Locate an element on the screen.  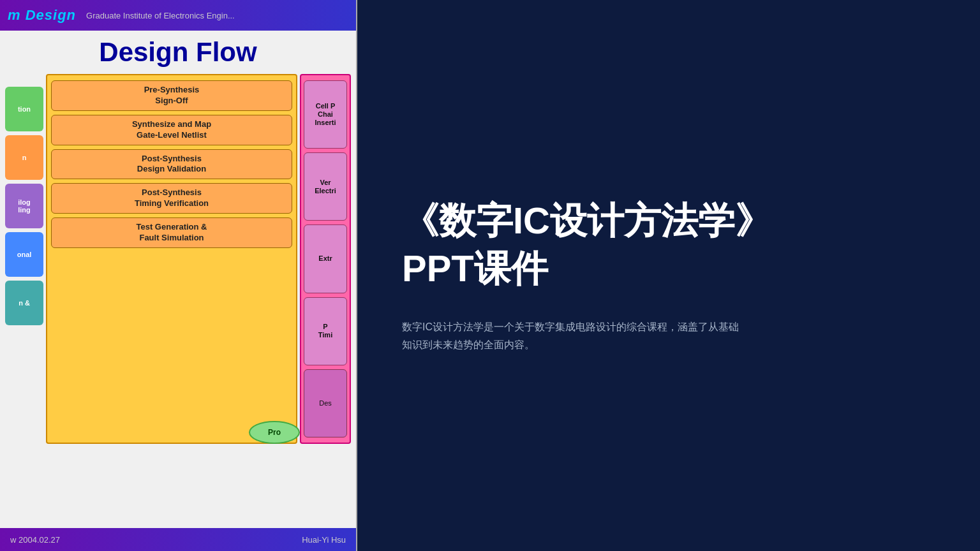
footer-date: w 2004.02.27 is located at coordinates (35, 540).